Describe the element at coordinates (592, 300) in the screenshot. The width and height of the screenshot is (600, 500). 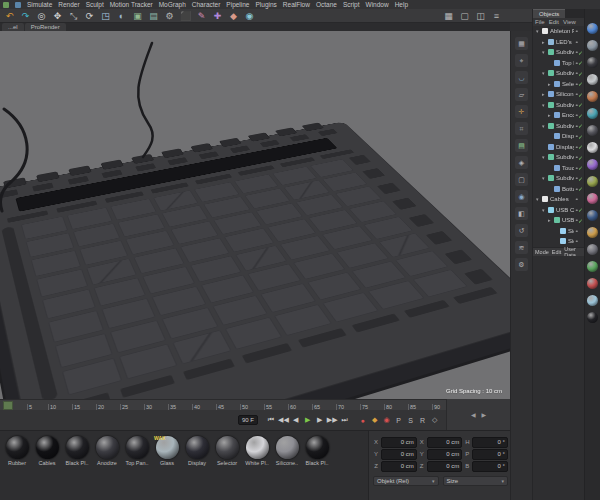
I see `preset-sphere-ice` at that location.